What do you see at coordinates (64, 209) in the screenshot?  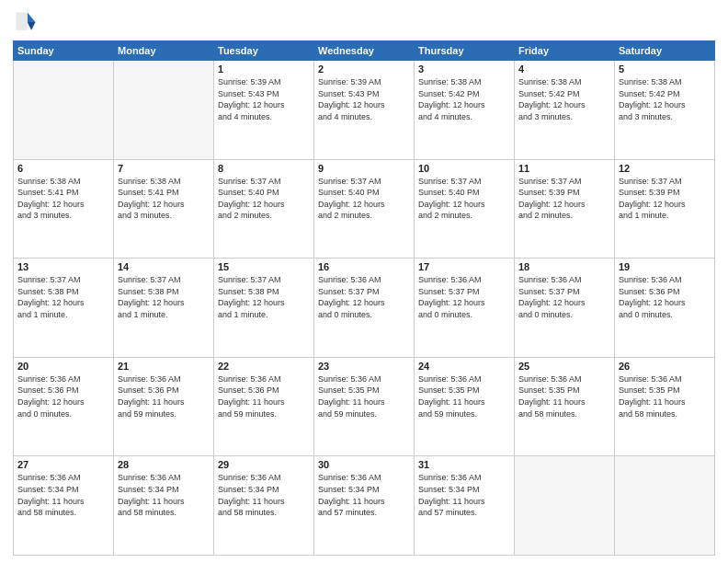 I see `calendar-cell: 6Sunrise: 5:38 AM Sunset: 5:41 PM Daylig…` at bounding box center [64, 209].